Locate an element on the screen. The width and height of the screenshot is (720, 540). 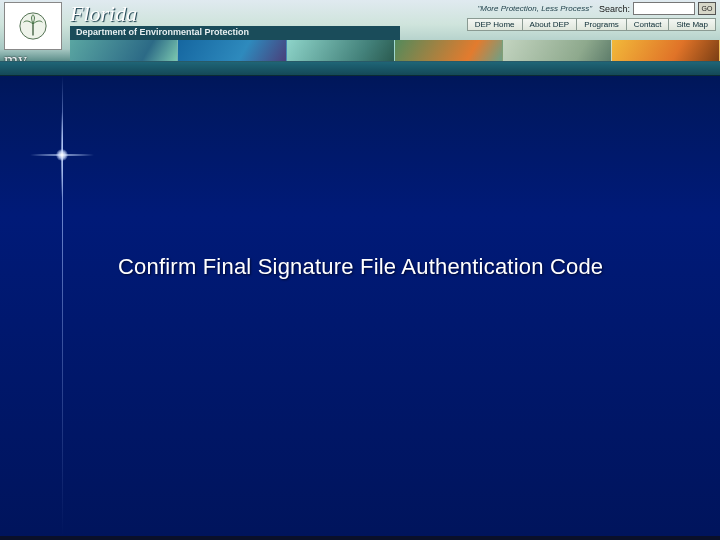
search-bar: Search: GO is located at coordinates (658, 8).